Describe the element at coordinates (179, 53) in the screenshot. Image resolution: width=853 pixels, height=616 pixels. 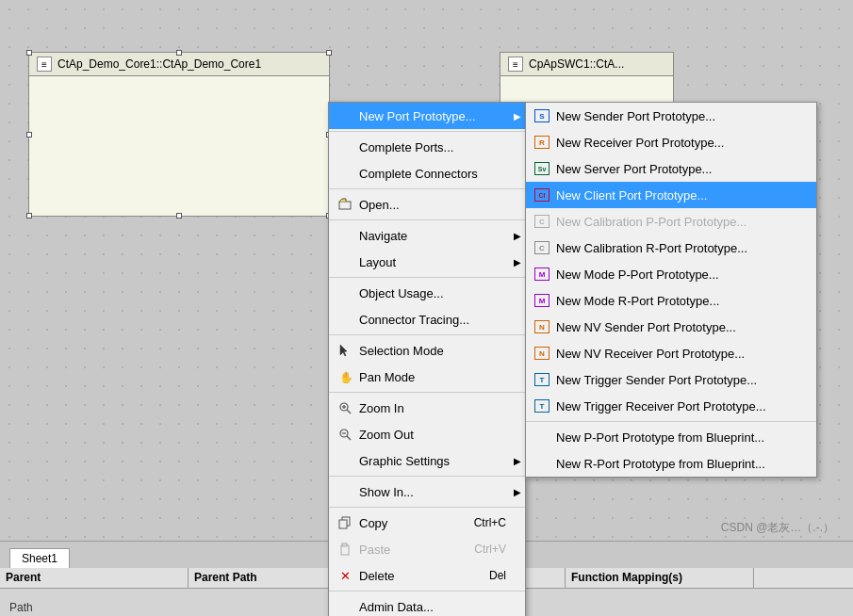
I see `handle-tm` at that location.